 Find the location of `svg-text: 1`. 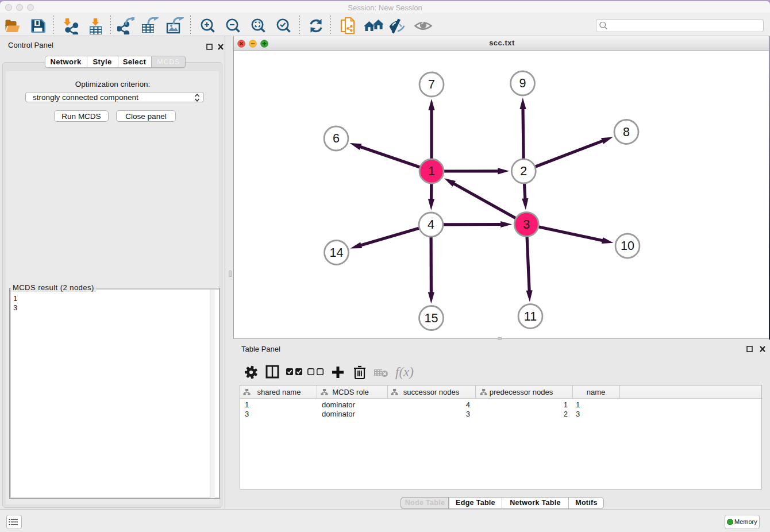

svg-text: 1 is located at coordinates (432, 171).